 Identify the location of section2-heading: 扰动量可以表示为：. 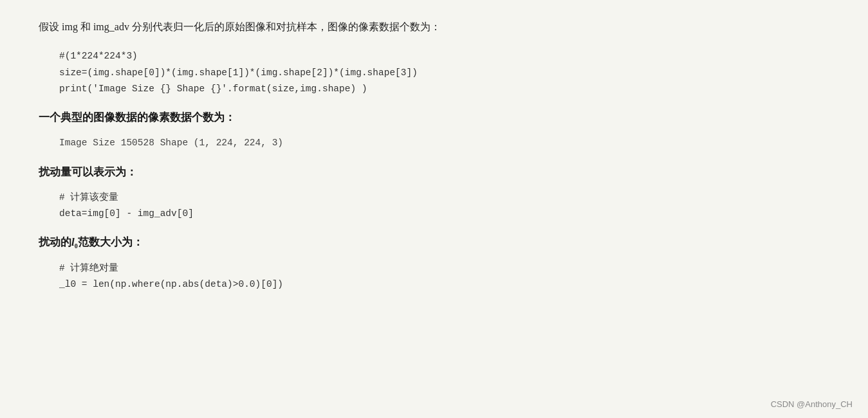
(434, 172).